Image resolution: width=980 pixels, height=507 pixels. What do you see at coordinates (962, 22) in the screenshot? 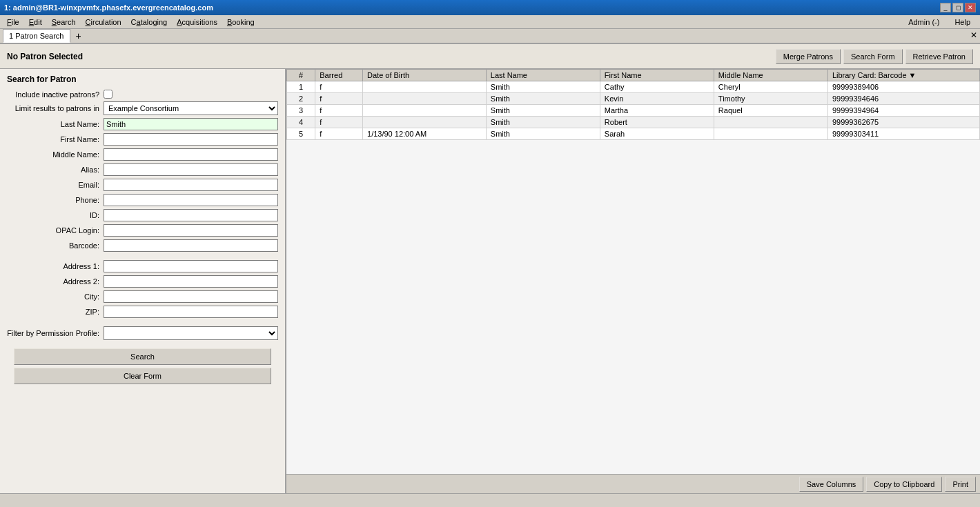
I see `menu-help: Help` at bounding box center [962, 22].